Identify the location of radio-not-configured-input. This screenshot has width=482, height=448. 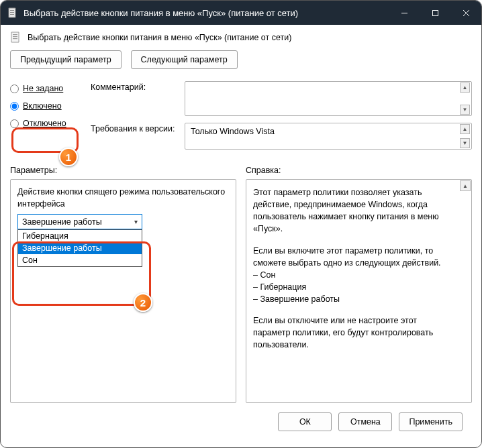
(15, 89).